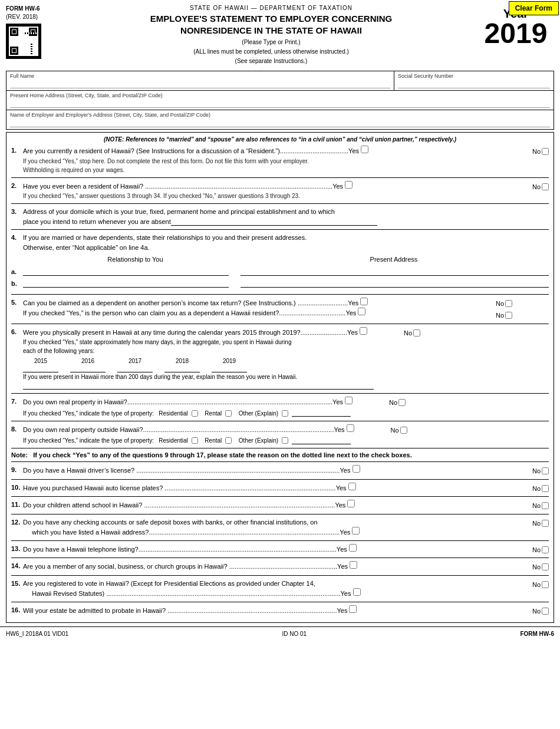 The width and height of the screenshot is (560, 729). What do you see at coordinates (522, 151) in the screenshot?
I see `q1-no-group: No` at bounding box center [522, 151].